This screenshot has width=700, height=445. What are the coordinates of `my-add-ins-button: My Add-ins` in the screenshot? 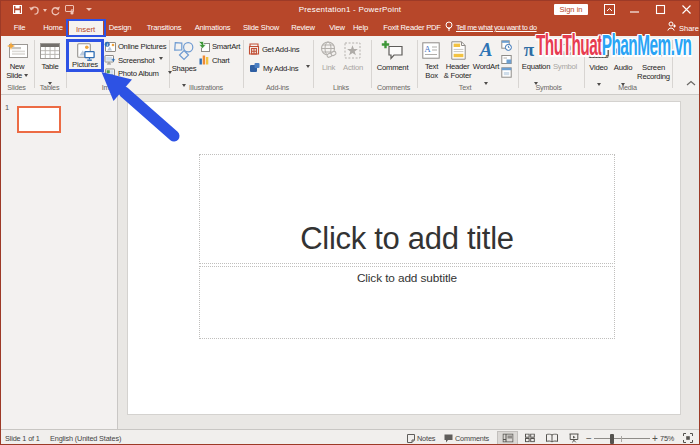 It's located at (280, 68).